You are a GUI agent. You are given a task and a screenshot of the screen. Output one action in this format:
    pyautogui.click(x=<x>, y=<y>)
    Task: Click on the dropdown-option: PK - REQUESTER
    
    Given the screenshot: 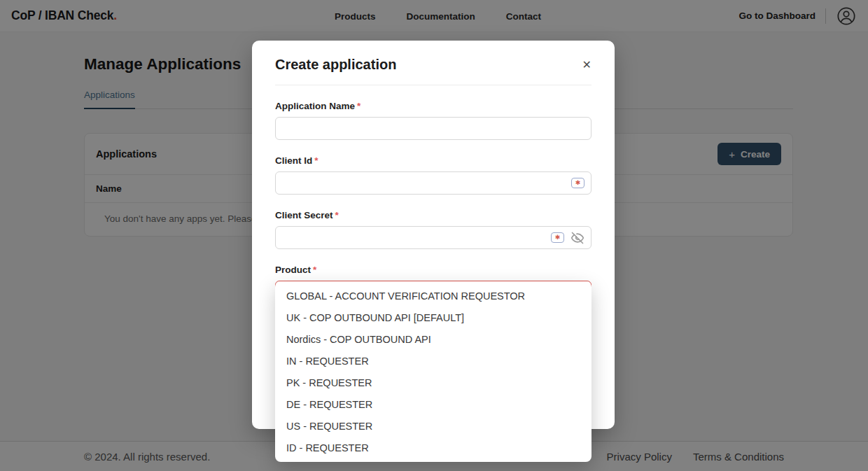 What is the action you would take?
    pyautogui.click(x=433, y=382)
    